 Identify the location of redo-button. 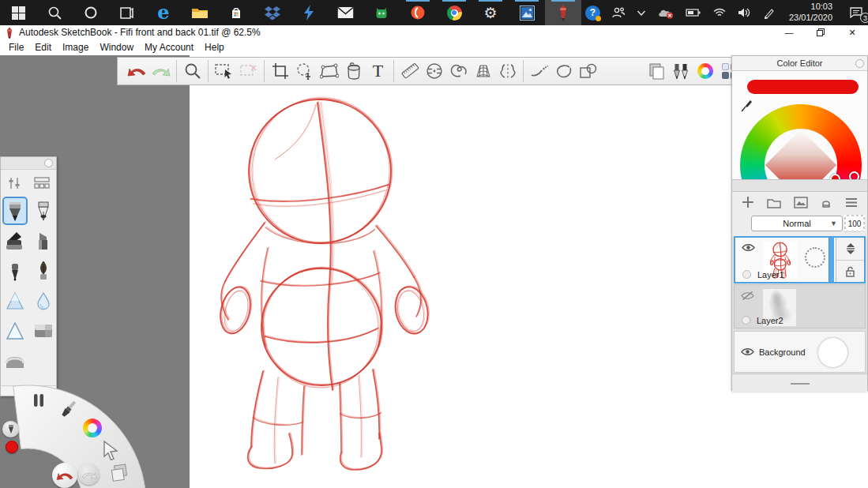
(161, 71).